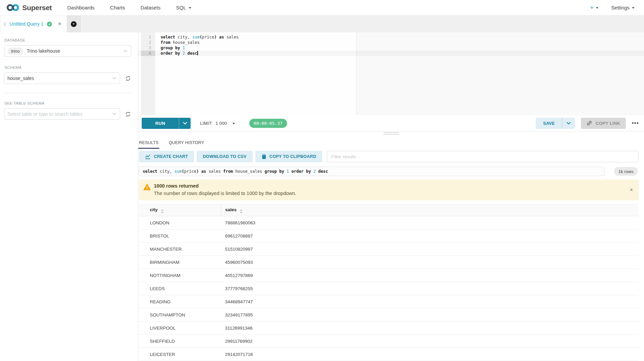 The width and height of the screenshot is (644, 361). What do you see at coordinates (170, 48) in the screenshot?
I see `line-code: group by 1` at bounding box center [170, 48].